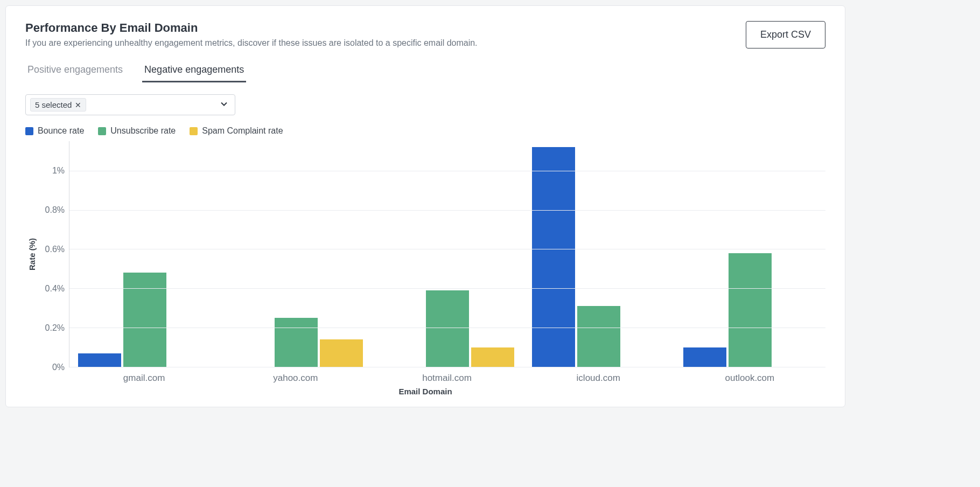  What do you see at coordinates (425, 375) in the screenshot?
I see `x-axis-labels-row: gmail.comyahoo.comhotmail.comicloud.como…` at bounding box center [425, 375].